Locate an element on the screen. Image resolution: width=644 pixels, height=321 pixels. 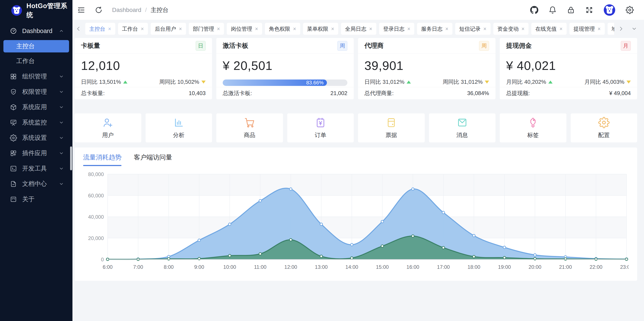
tab-chip-3: 部门管理 × is located at coordinates (206, 29).